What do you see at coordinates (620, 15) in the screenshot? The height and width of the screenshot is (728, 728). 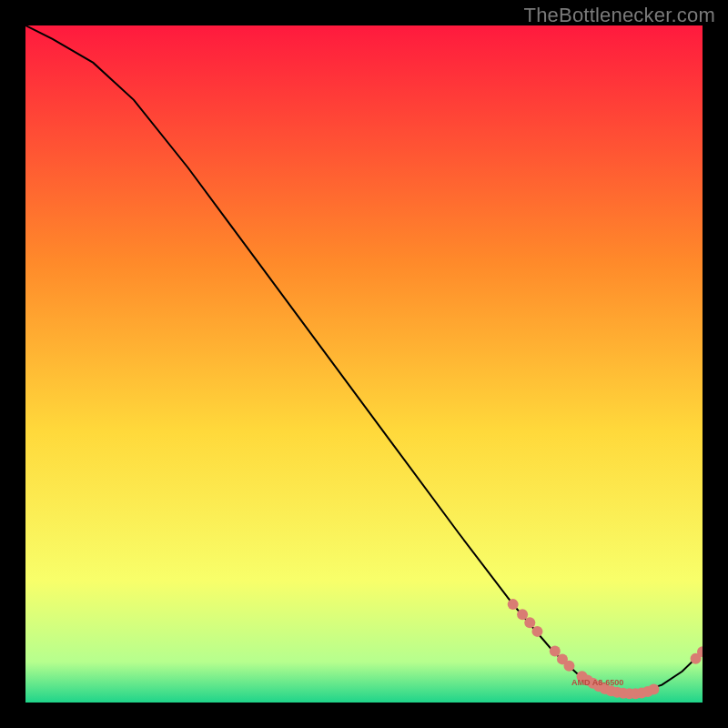 I see `watermark-text: TheBottlenecker.com` at bounding box center [620, 15].